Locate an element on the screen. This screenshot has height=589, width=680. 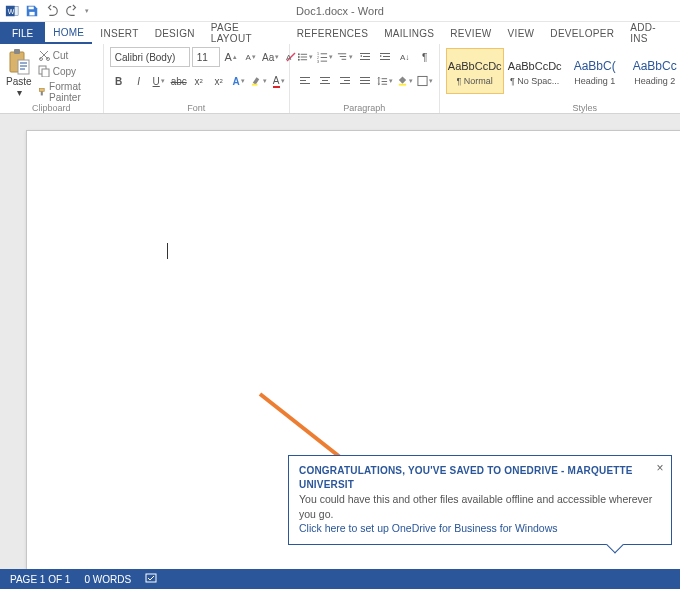
style-normal: AaBbCcDc ¶ Normal is located at coordinates (475, 71).